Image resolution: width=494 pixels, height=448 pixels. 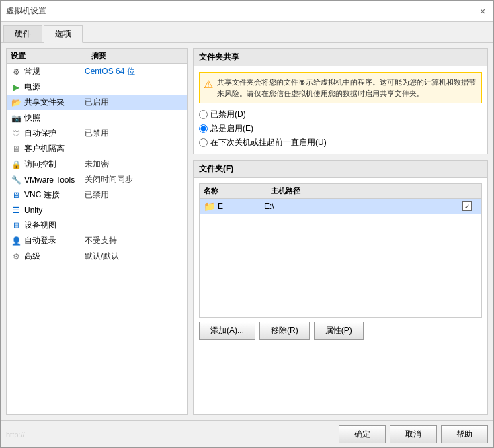 I want to click on option-disabled-label: 已禁用(D), so click(x=229, y=114).